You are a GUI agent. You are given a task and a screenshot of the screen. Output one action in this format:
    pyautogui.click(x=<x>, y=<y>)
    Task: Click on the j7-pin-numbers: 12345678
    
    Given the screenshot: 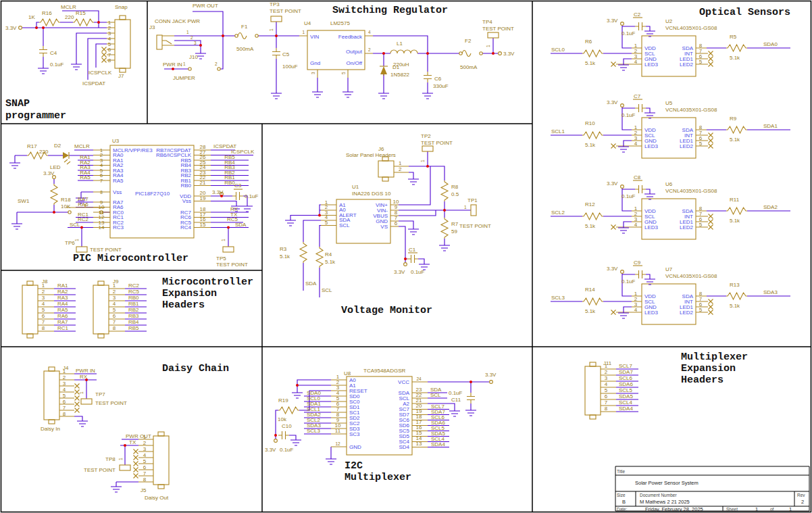 What is the action you would take?
    pyautogui.click(x=109, y=42)
    